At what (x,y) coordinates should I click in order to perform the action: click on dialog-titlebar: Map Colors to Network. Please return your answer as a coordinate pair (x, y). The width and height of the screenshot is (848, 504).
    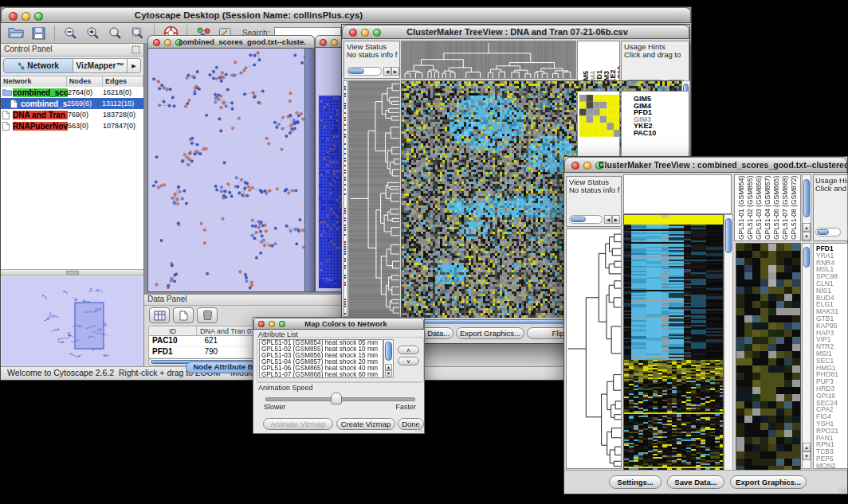
    Looking at the image, I should click on (339, 323).